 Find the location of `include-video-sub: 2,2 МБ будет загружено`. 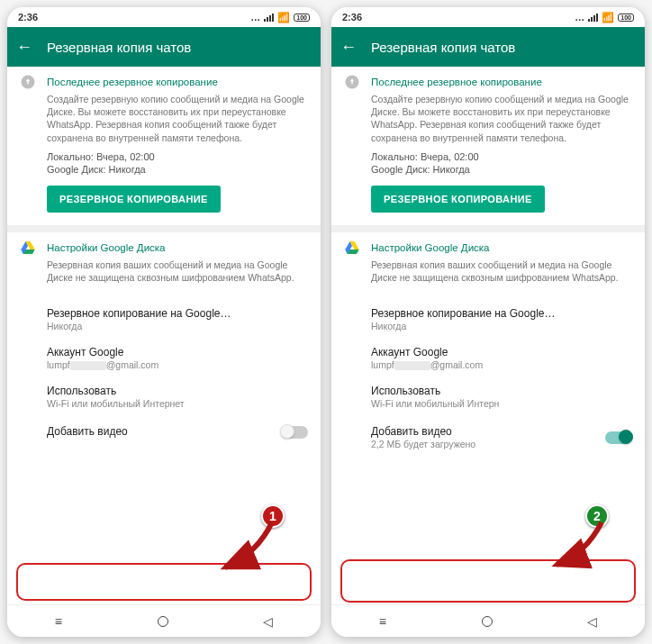

include-video-sub: 2,2 МБ будет загружено is located at coordinates (488, 444).